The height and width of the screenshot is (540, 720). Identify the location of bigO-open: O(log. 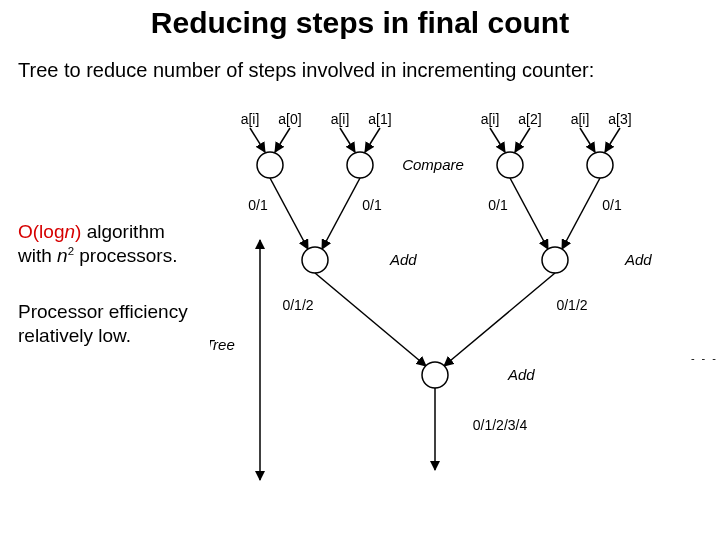
(41, 232).